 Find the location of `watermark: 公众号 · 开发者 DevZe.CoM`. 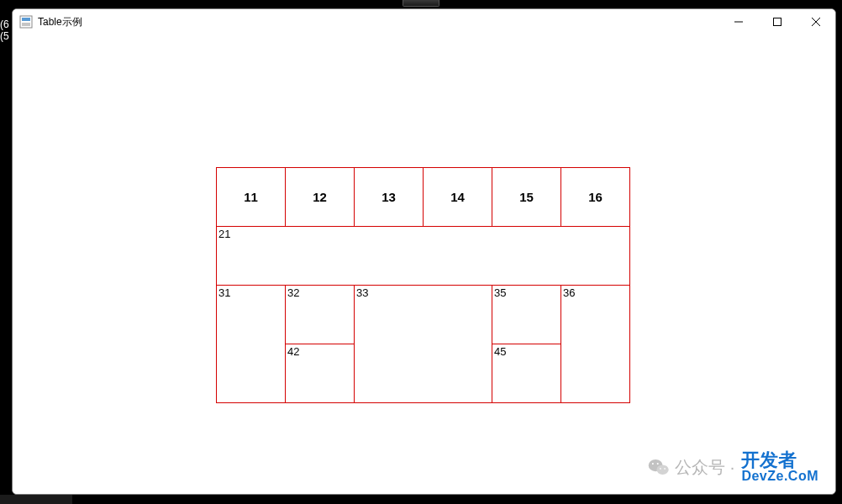

watermark: 公众号 · 开发者 DevZe.CoM is located at coordinates (733, 467).